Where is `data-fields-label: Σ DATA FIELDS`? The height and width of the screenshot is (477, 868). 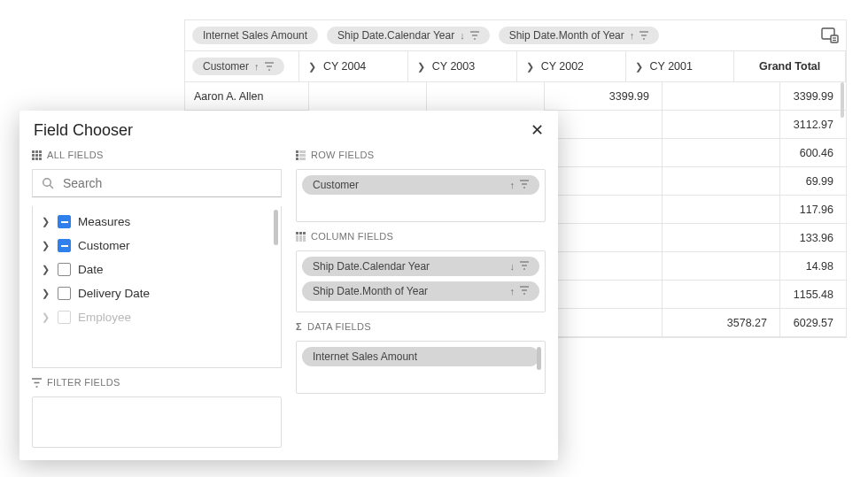
data-fields-label: Σ DATA FIELDS is located at coordinates (421, 327).